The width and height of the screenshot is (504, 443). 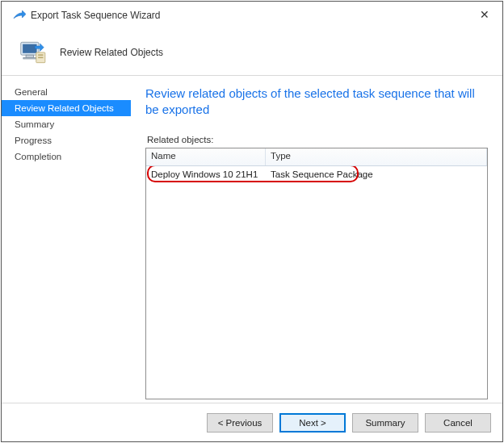 What do you see at coordinates (95, 15) in the screenshot?
I see `window-title: Export Task Sequence Wizard` at bounding box center [95, 15].